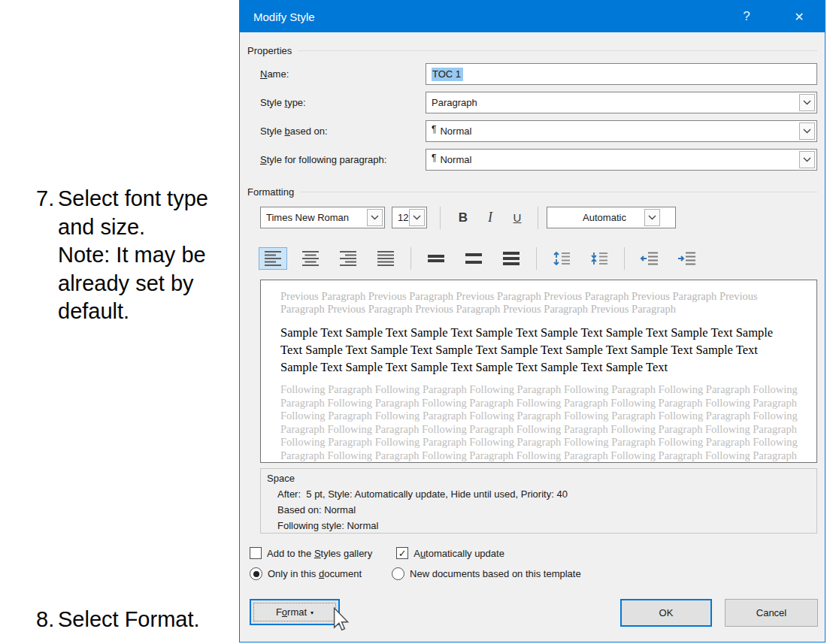 The height and width of the screenshot is (644, 827). What do you see at coordinates (133, 312) in the screenshot?
I see `instruction-line: default.` at bounding box center [133, 312].